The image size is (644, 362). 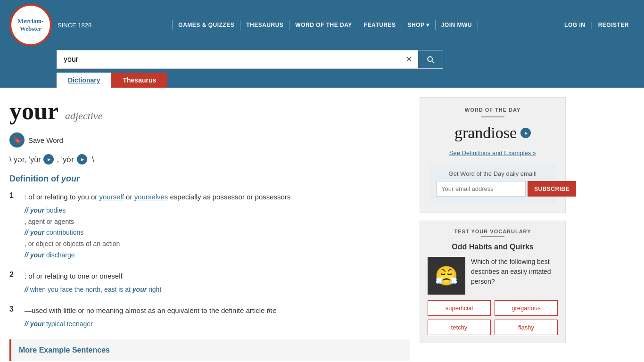 What do you see at coordinates (217, 222) in the screenshot?
I see `example-note-1a: , agent or agents` at bounding box center [217, 222].